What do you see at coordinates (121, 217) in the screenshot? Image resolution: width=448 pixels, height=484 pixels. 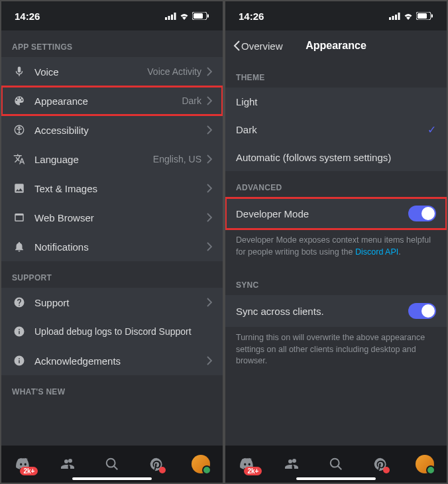 I see `item-label: Web Browser` at bounding box center [121, 217].